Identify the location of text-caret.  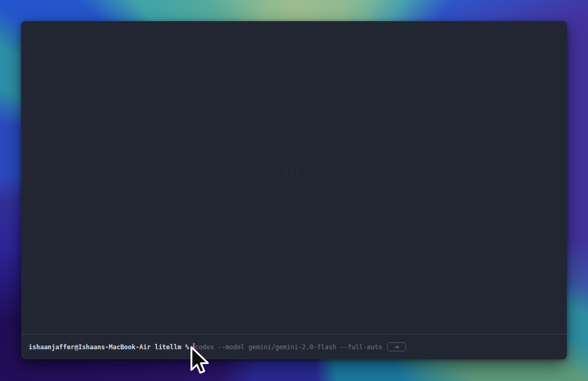
(194, 347).